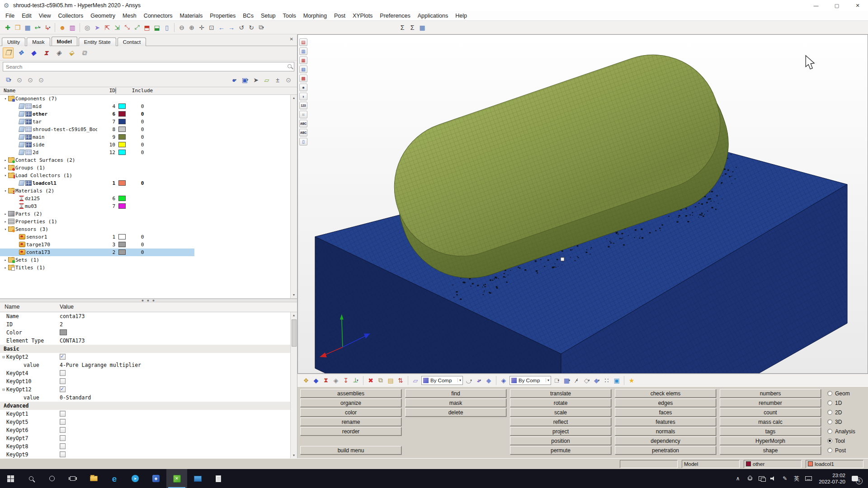 The image size is (868, 488). What do you see at coordinates (577, 380) in the screenshot?
I see `elem-1d-icon: ∕▾` at bounding box center [577, 380].